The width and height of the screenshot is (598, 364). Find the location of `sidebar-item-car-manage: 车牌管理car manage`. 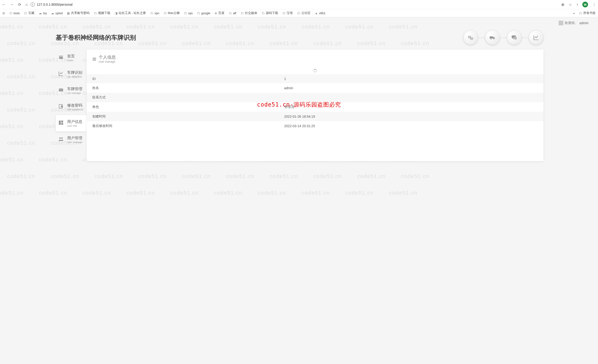

sidebar-item-car-manage: 车牌管理car manage is located at coordinates (71, 91).